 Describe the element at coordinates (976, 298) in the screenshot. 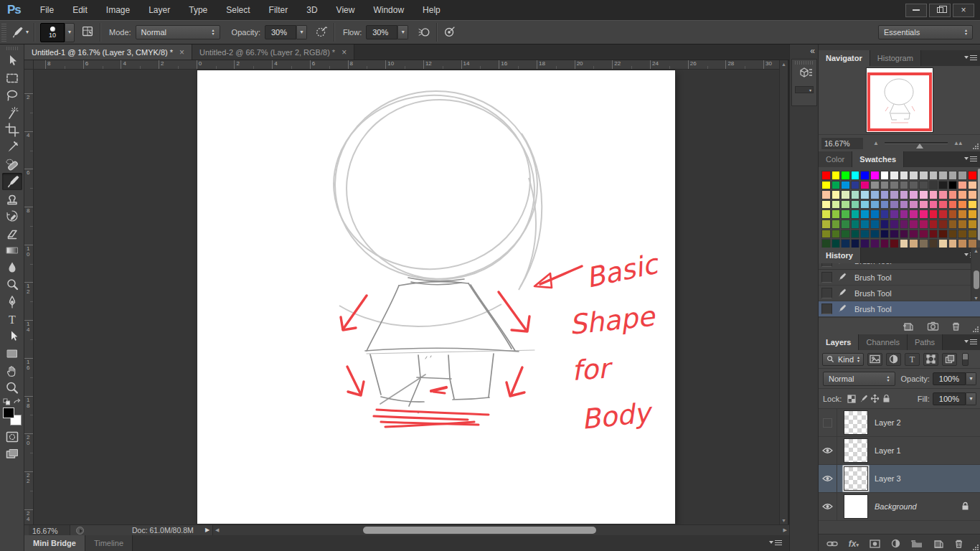

I see `scroll-down-icon: ▼` at that location.